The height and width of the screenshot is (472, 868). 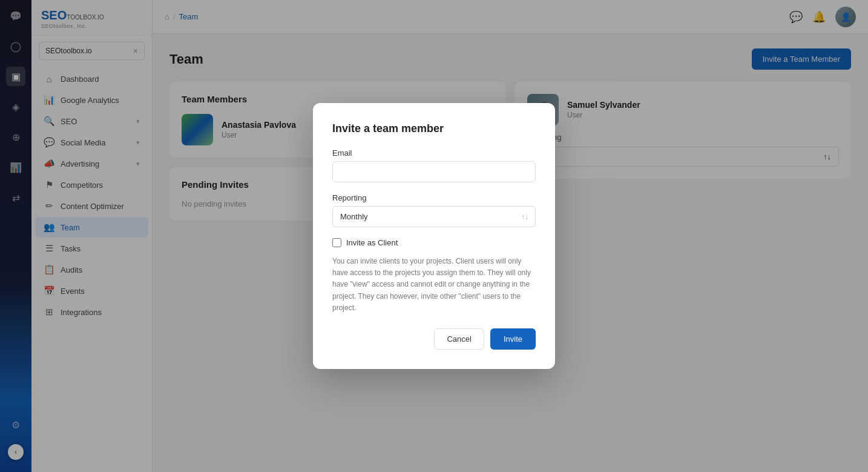 What do you see at coordinates (434, 153) in the screenshot?
I see `email-label: Email` at bounding box center [434, 153].